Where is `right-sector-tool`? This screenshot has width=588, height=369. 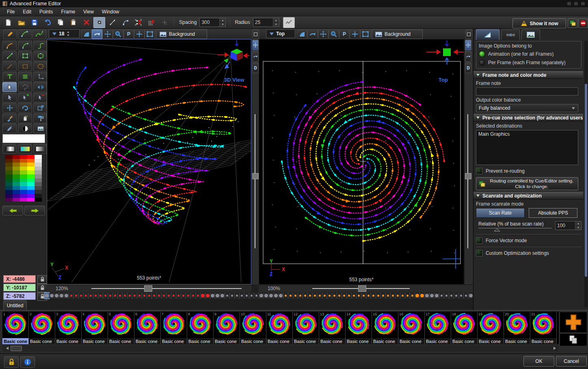
right-sector-tool is located at coordinates (302, 34).